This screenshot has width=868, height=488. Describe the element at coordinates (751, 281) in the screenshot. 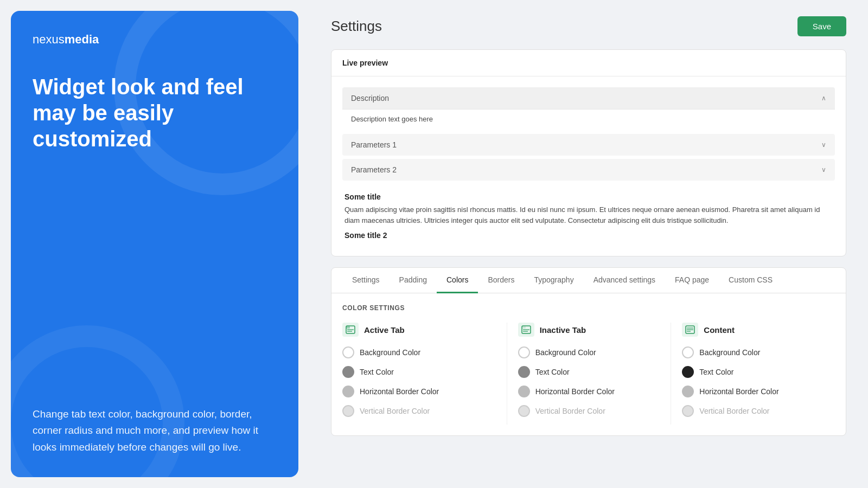

I see `tab-custom-css: Custom CSS` at that location.